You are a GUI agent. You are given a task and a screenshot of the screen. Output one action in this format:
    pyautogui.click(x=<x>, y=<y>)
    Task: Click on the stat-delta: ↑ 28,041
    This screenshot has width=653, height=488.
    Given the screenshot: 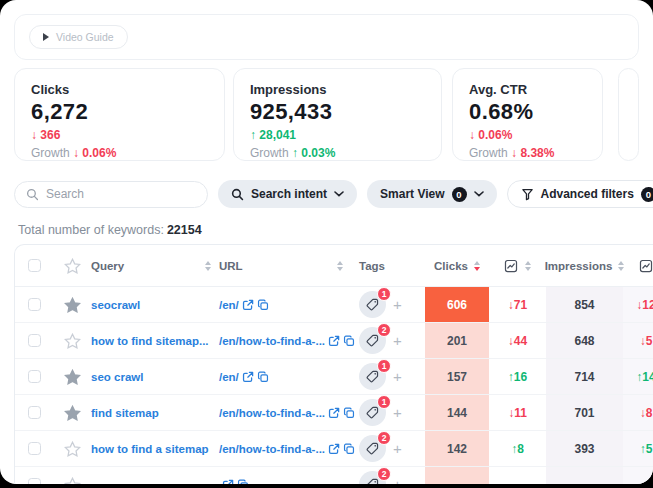 What is the action you would take?
    pyautogui.click(x=338, y=135)
    